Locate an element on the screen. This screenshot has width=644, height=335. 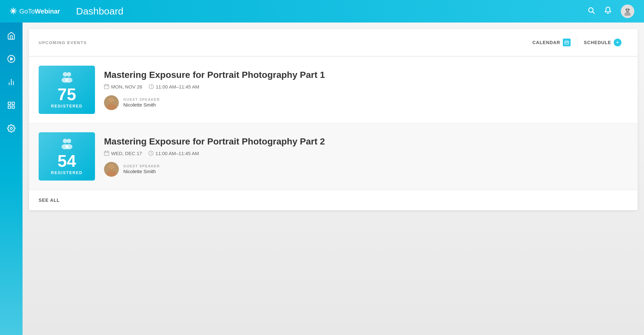
add-icon: + is located at coordinates (618, 42).